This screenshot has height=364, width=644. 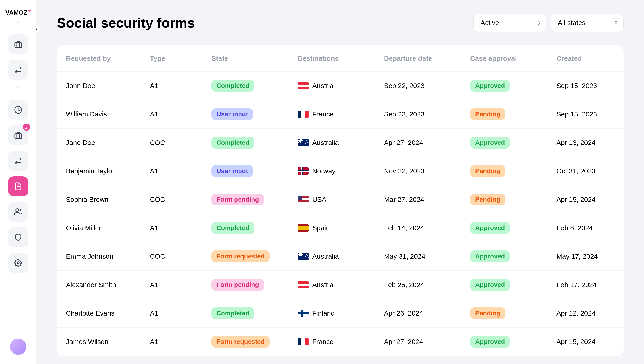 I want to click on destination-label: France, so click(x=323, y=114).